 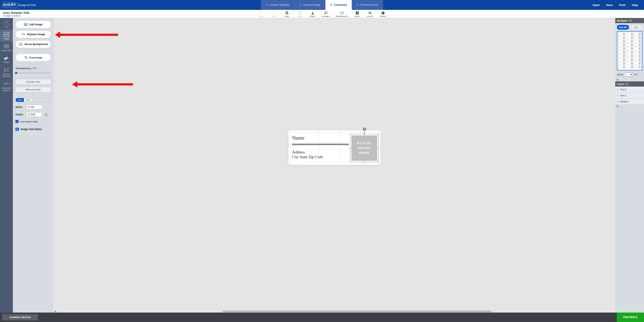 What do you see at coordinates (630, 80) in the screenshot?
I see `nav-expand-icon: ◣` at bounding box center [630, 80].